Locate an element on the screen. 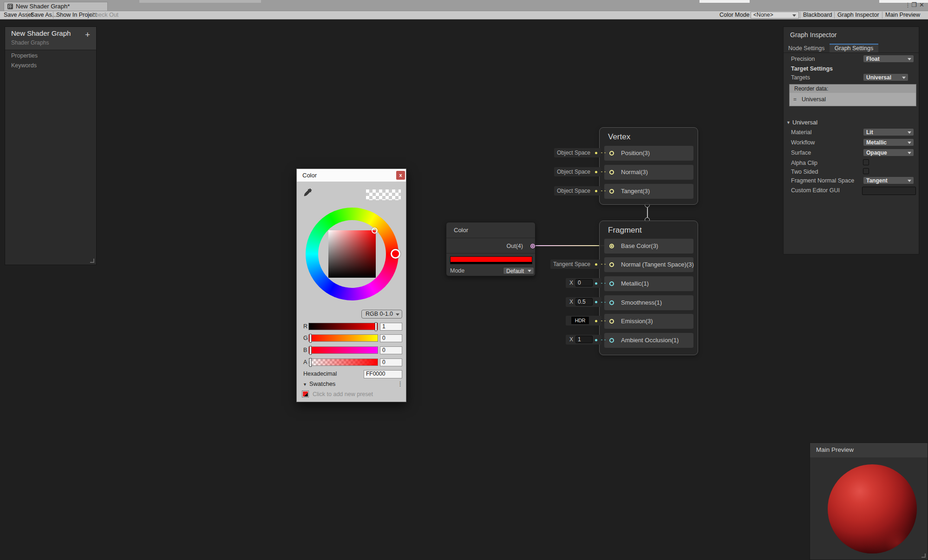  fragment-port-row-ao: Ambient Occlusion(1) is located at coordinates (649, 340).